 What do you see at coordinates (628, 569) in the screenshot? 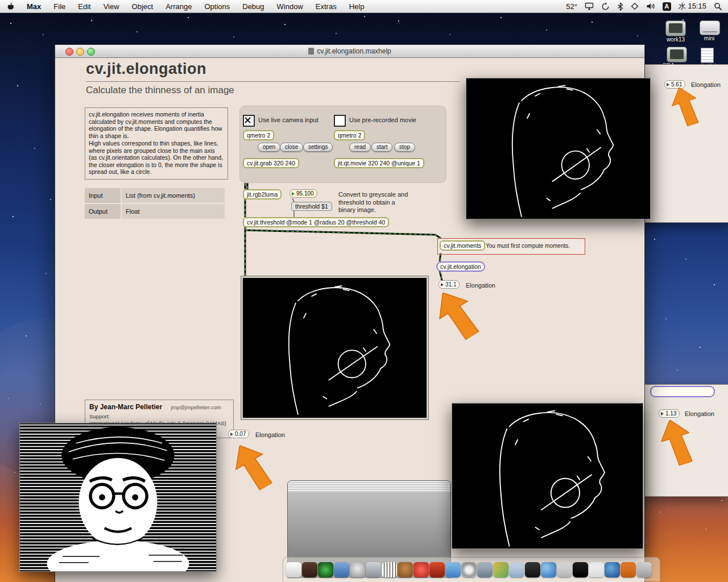
I see `dock-icon-vlc` at bounding box center [628, 569].